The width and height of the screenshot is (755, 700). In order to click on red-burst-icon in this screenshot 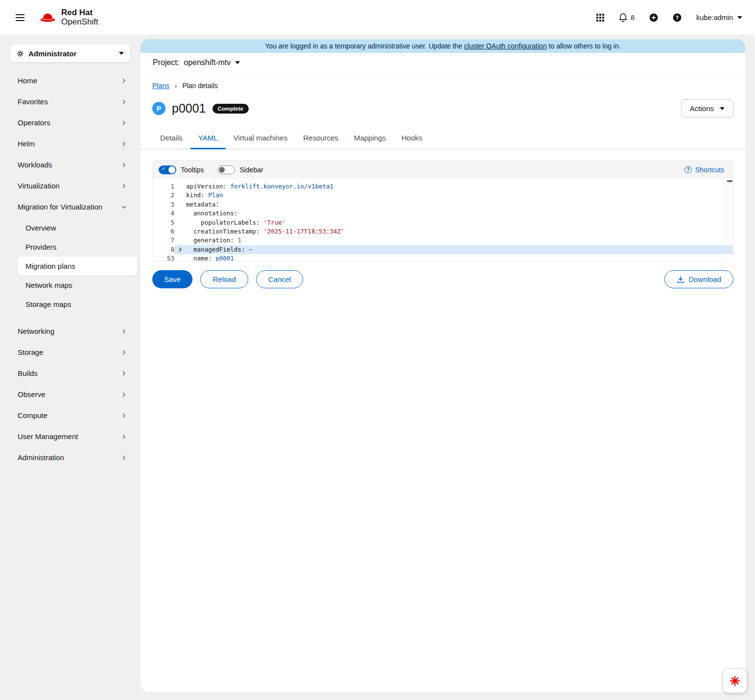, I will do `click(735, 681)`.